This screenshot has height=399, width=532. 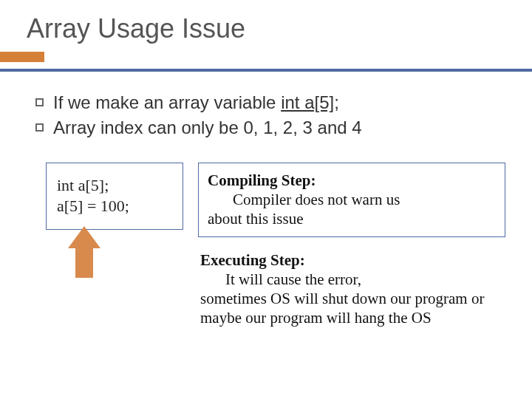 I want to click on bullet-text: If we make an array variable, so click(x=167, y=102).